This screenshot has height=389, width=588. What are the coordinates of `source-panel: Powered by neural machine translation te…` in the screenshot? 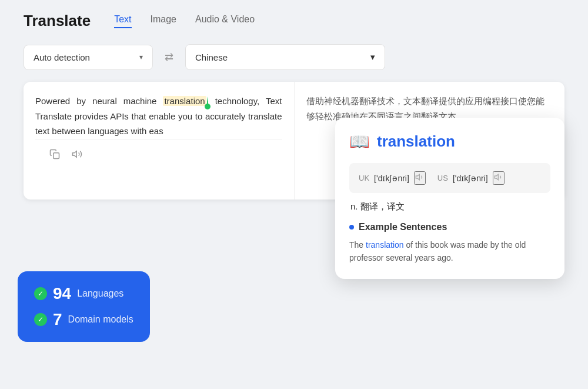 It's located at (159, 141).